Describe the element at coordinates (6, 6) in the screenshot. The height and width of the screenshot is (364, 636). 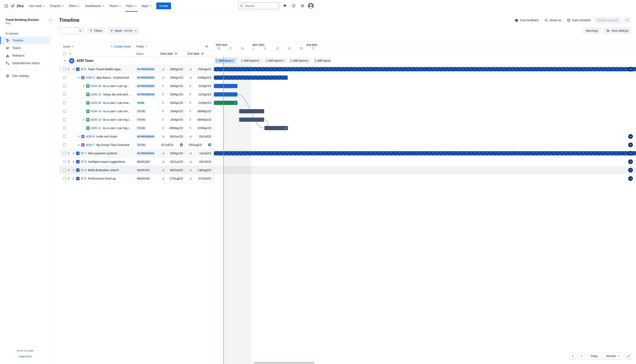
I see `app-switcher-icon` at that location.